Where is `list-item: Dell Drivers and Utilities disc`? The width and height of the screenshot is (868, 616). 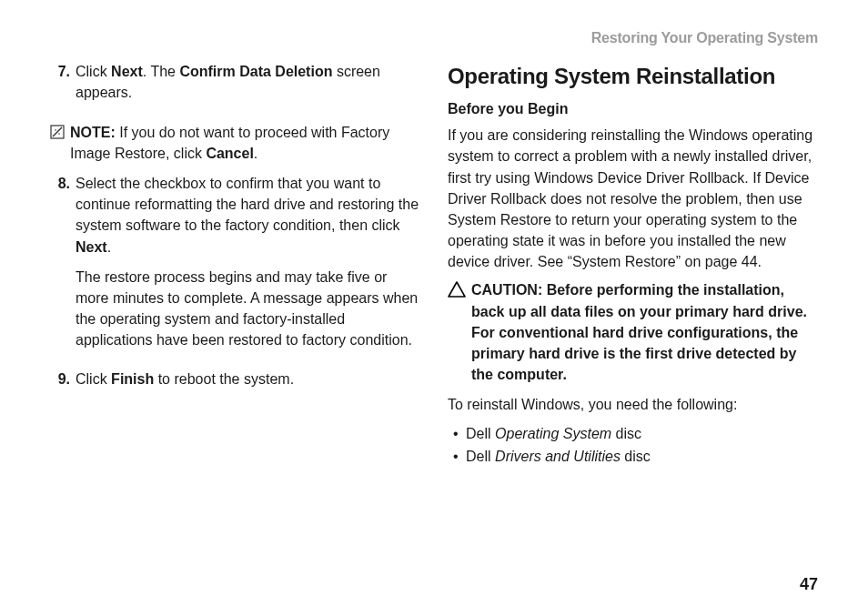 list-item: Dell Drivers and Utilities disc is located at coordinates (641, 457).